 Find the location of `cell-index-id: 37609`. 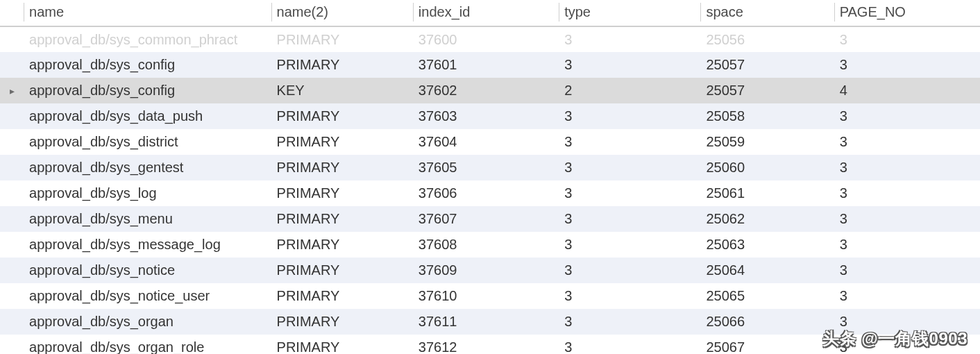

cell-index-id: 37609 is located at coordinates (486, 271).